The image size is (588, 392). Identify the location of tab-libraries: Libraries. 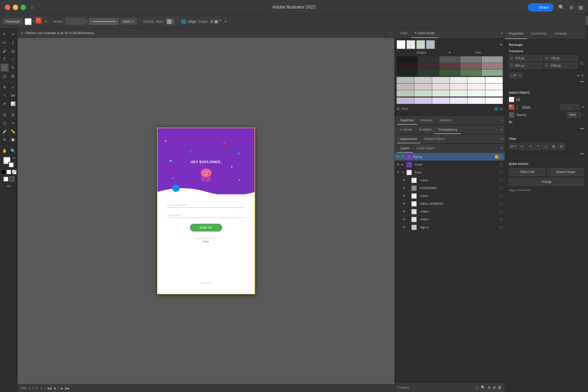
(560, 34).